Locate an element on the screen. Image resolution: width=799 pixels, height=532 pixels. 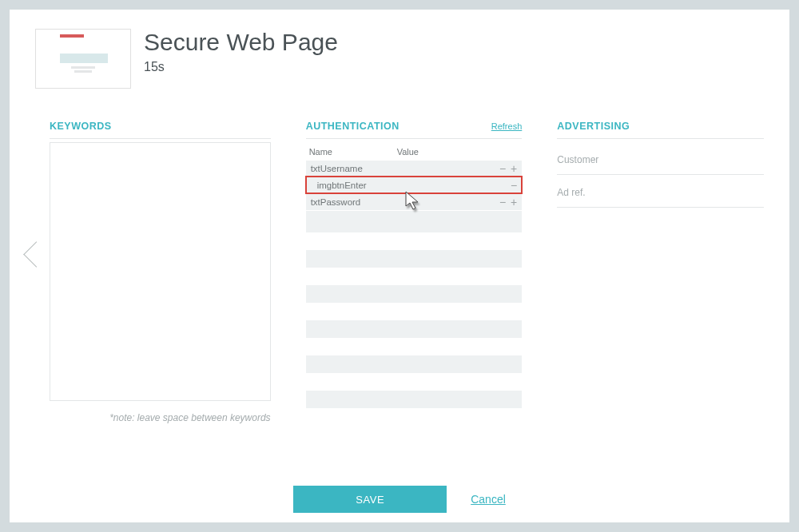
auth-title: AUTHENTICATION is located at coordinates (353, 126).